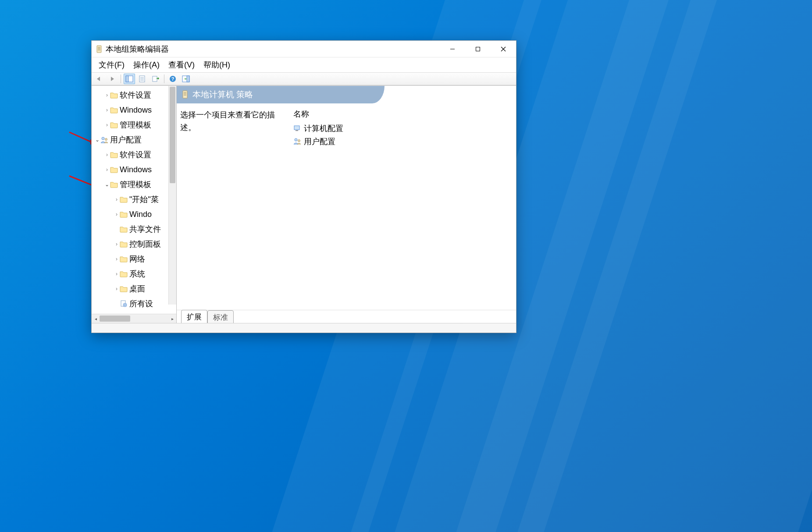  Describe the element at coordinates (217, 65) in the screenshot. I see `menu-help: 帮助(H)` at that location.